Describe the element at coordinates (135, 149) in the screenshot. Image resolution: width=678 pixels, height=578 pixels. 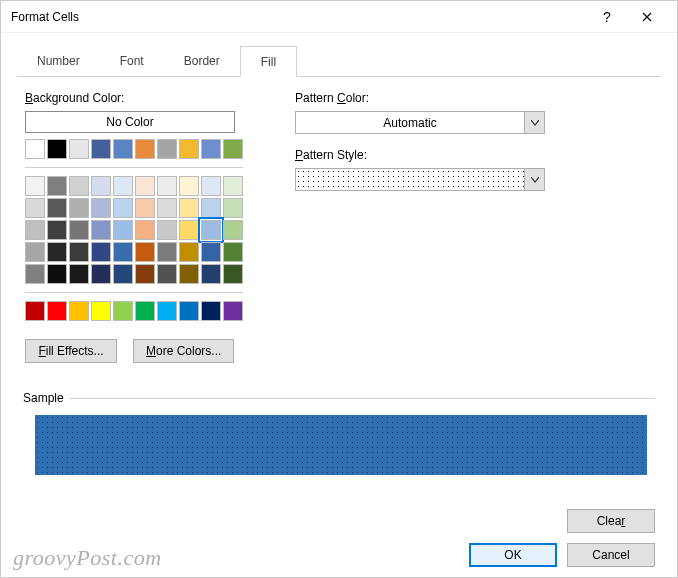
I see `basic-color-row` at that location.